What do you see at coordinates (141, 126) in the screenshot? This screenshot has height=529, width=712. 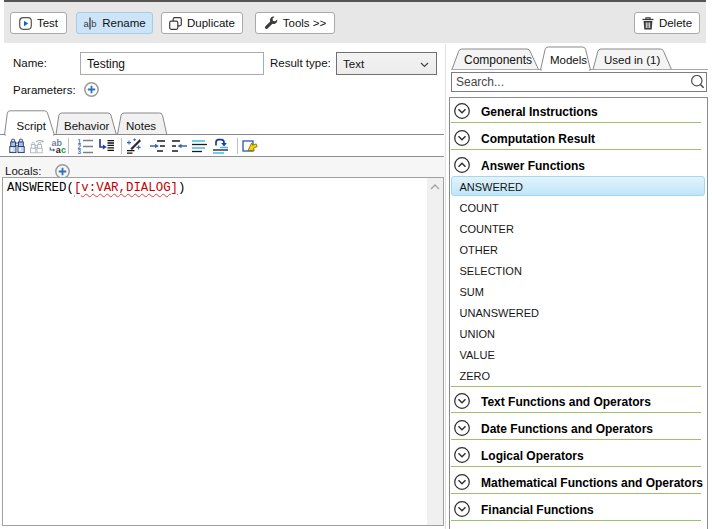 I see `svg-text: Notes` at bounding box center [141, 126].